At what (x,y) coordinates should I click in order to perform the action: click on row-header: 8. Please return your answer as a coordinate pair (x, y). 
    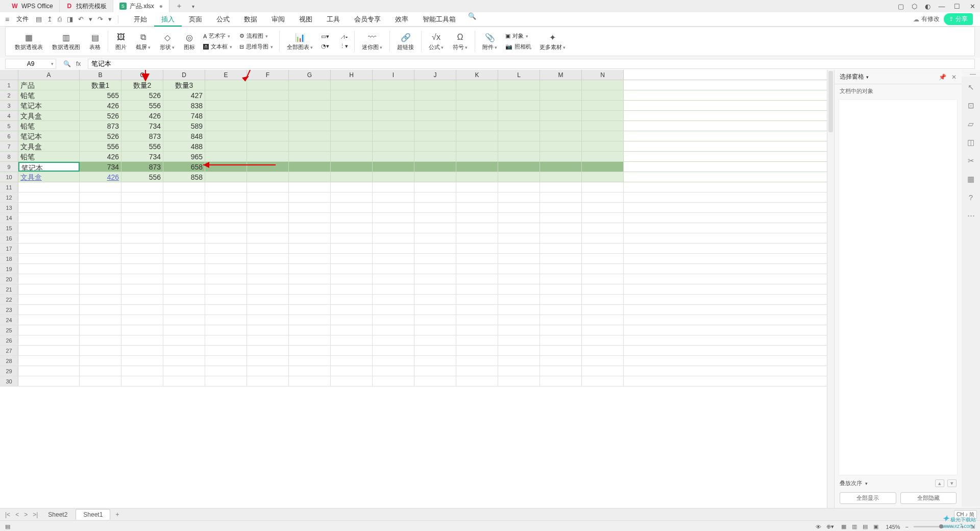
    Looking at the image, I should click on (9, 156).